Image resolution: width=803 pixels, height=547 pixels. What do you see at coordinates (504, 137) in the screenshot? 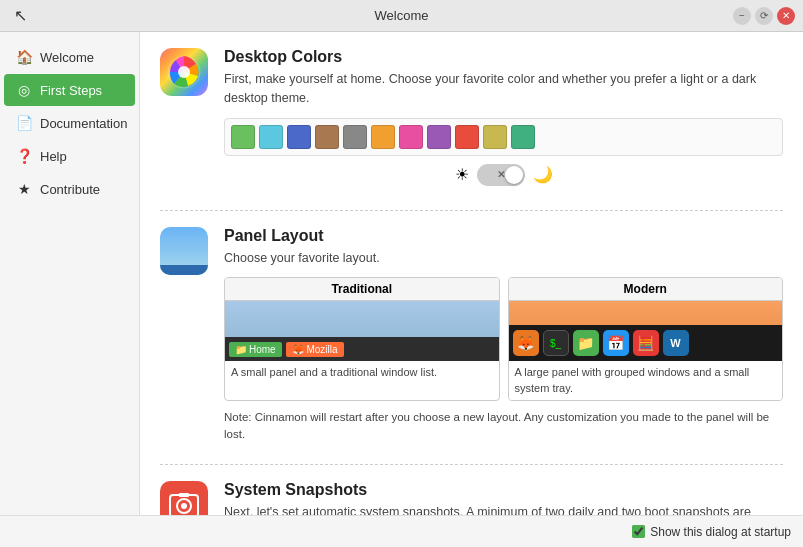
I see `color-swatches-row` at bounding box center [504, 137].